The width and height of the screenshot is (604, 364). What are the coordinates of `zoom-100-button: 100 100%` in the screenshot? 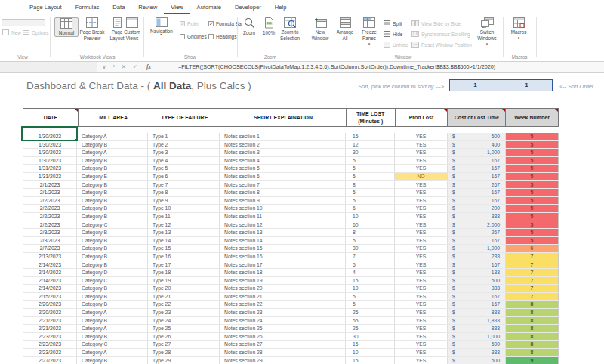 It's located at (269, 27).